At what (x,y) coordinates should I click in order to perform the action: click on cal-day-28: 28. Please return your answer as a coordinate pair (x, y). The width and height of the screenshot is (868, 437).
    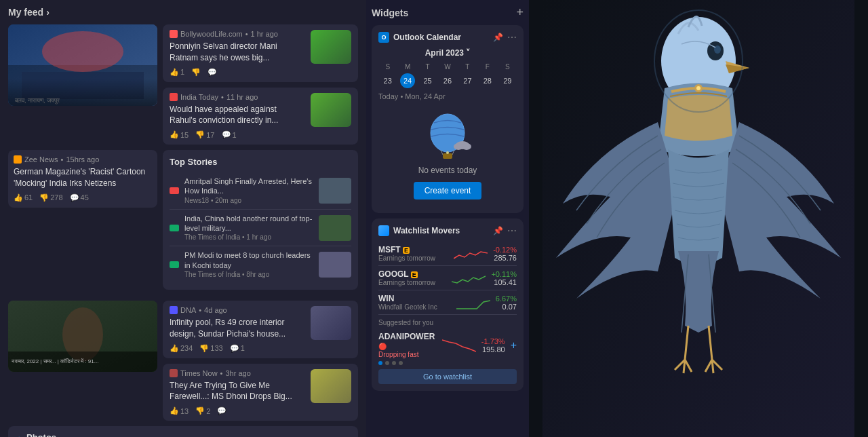
    Looking at the image, I should click on (488, 81).